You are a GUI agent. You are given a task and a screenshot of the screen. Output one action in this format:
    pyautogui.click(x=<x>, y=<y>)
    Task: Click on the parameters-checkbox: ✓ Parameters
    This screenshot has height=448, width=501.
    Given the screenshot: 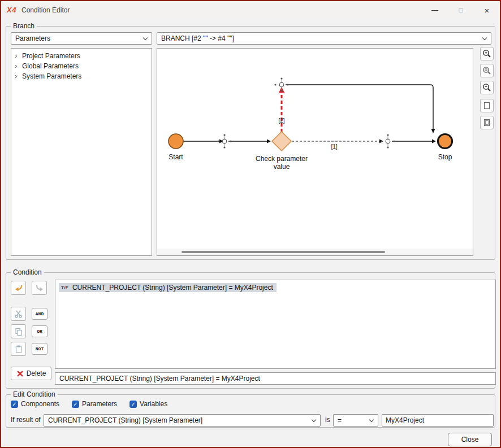 What is the action you would take?
    pyautogui.click(x=94, y=404)
    